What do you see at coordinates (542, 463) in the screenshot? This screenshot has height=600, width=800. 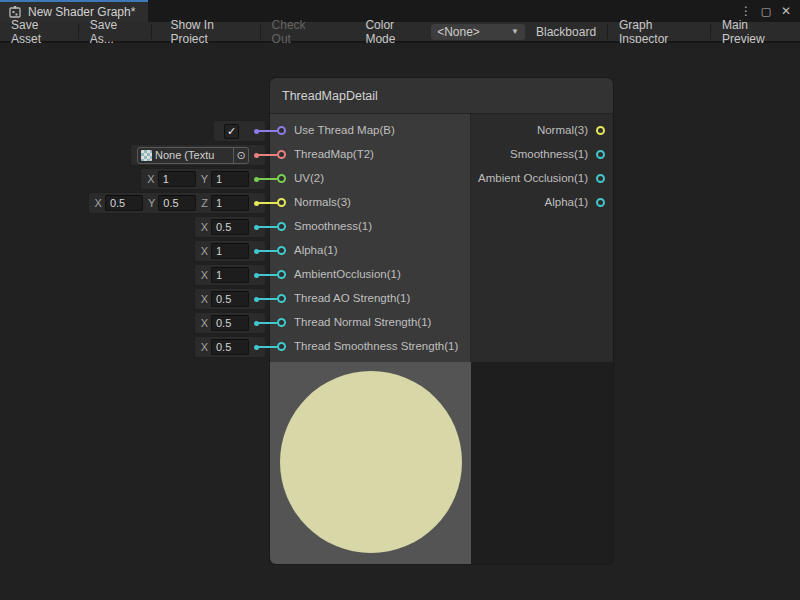 I see `node-preview-background` at bounding box center [542, 463].